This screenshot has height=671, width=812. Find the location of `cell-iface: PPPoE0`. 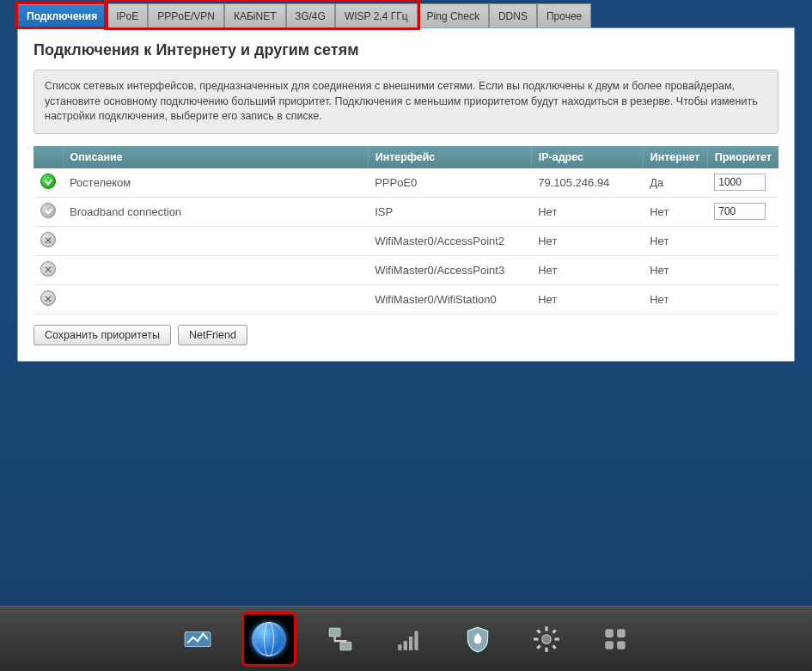

cell-iface: PPPoE0 is located at coordinates (449, 183).